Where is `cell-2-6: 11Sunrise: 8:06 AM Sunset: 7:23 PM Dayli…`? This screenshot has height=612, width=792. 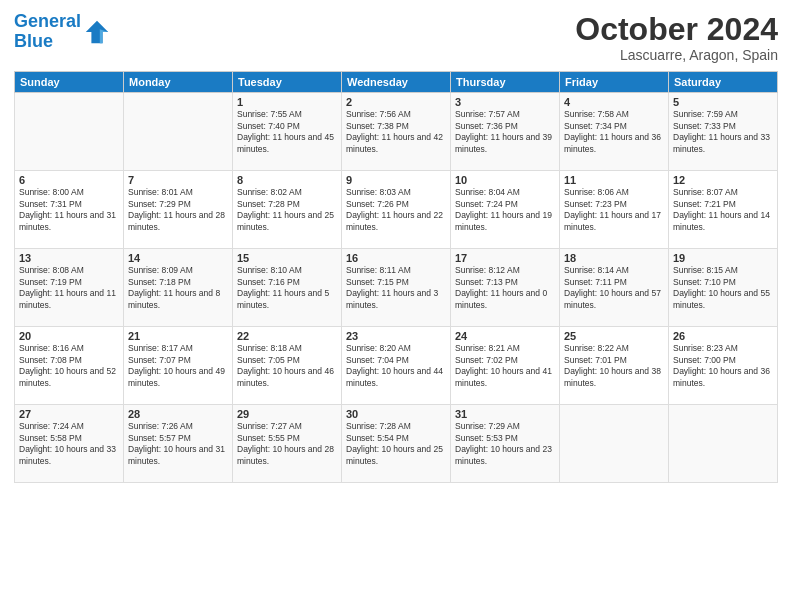 cell-2-6: 11Sunrise: 8:06 AM Sunset: 7:23 PM Dayli… is located at coordinates (614, 210).